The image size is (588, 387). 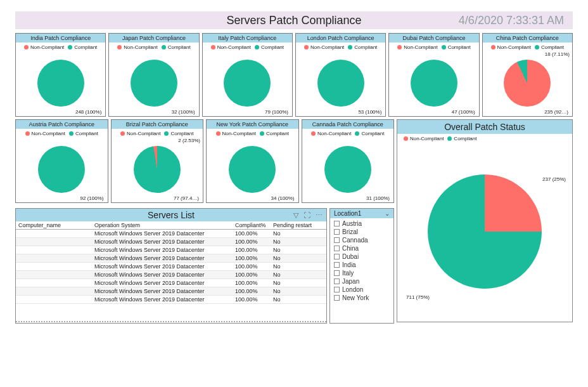 What do you see at coordinates (352, 223) in the screenshot?
I see `location-label: Austria` at bounding box center [352, 223].